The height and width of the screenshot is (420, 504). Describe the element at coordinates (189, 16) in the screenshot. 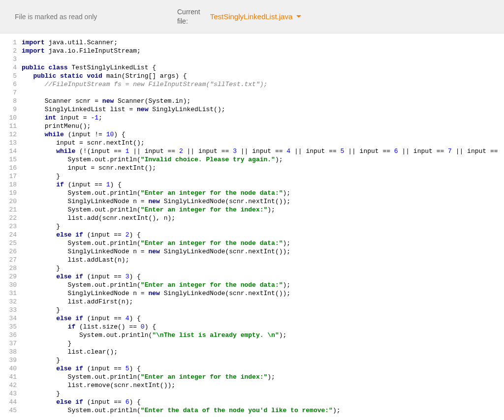

I see `current-file-label: Currentfile:` at that location.